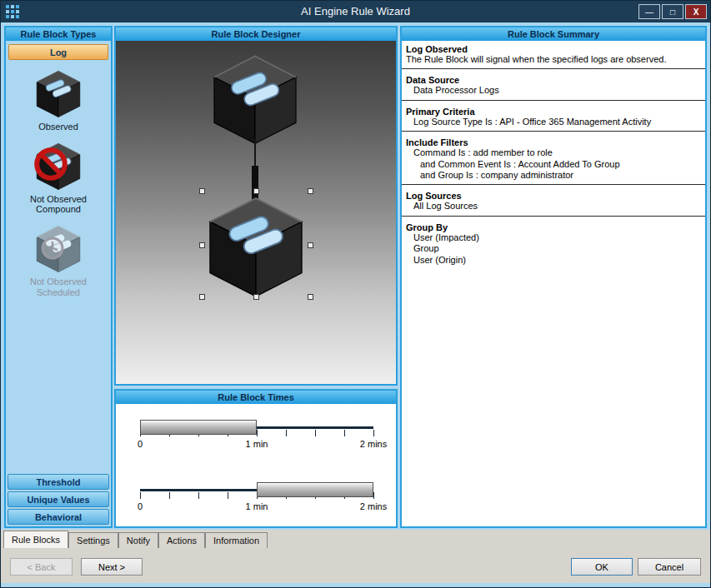 Image resolution: width=711 pixels, height=588 pixels. I want to click on clock-icon, so click(53, 248).